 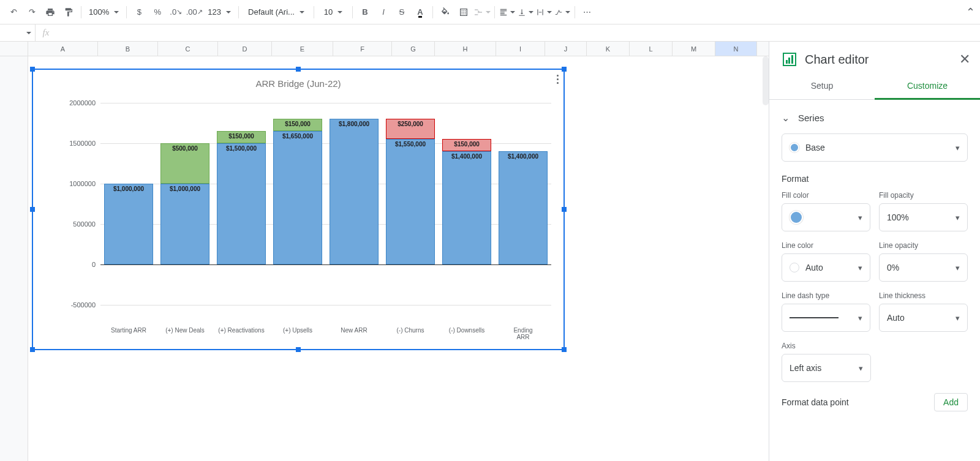 What do you see at coordinates (766, 81) in the screenshot?
I see `scrollbar-vertical` at bounding box center [766, 81].